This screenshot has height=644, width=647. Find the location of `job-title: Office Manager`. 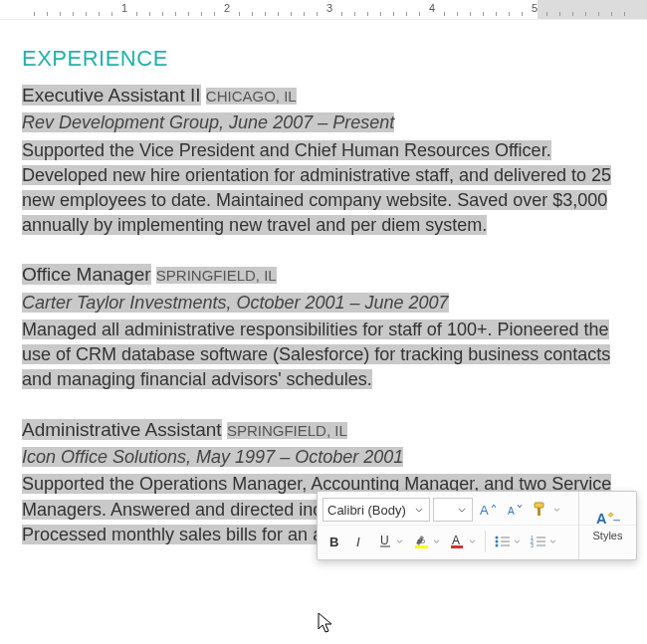

job-title: Office Manager is located at coordinates (87, 275).